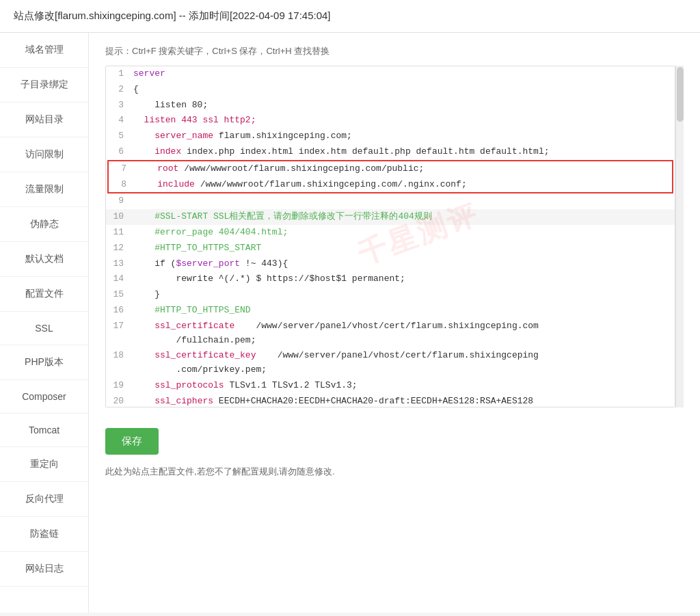 The width and height of the screenshot is (700, 616). What do you see at coordinates (44, 260) in the screenshot?
I see `sidebar-item-default-doc: 默认文档` at bounding box center [44, 260].